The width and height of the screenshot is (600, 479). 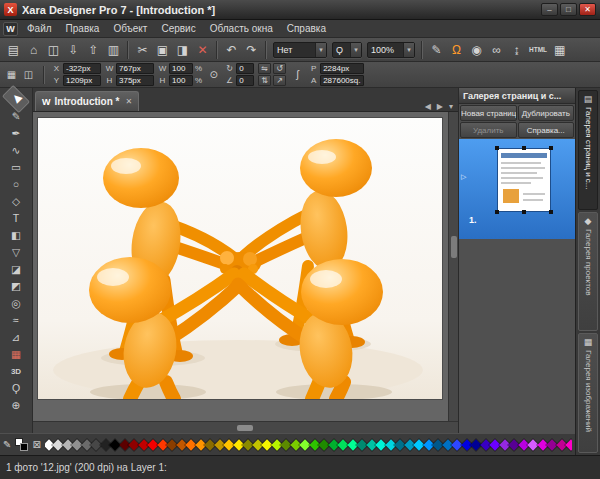 What do you see at coordinates (16, 354) in the screenshot?
I see `photo-tool: ▦` at bounding box center [16, 354].